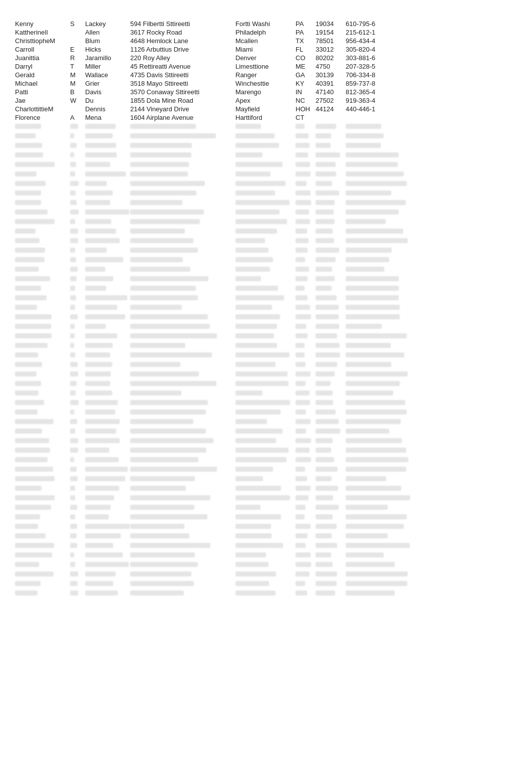  I want to click on table-row: KennySLackey594 Filbertti SttireettiFort…, so click(266, 24).